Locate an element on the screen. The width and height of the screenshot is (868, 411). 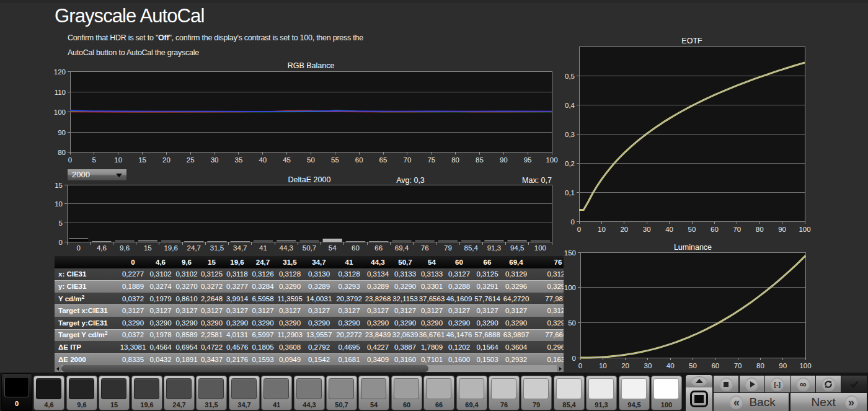
svg-text: 150 is located at coordinates (570, 253).